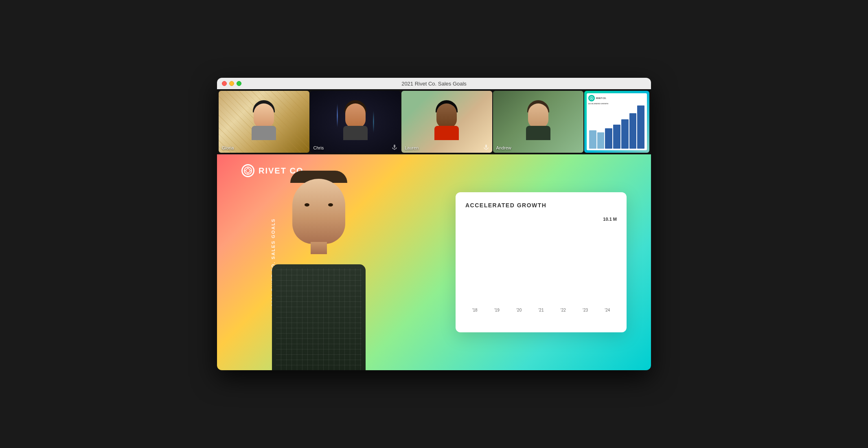  Describe the element at coordinates (232, 83) in the screenshot. I see `traffic-lights` at that location.